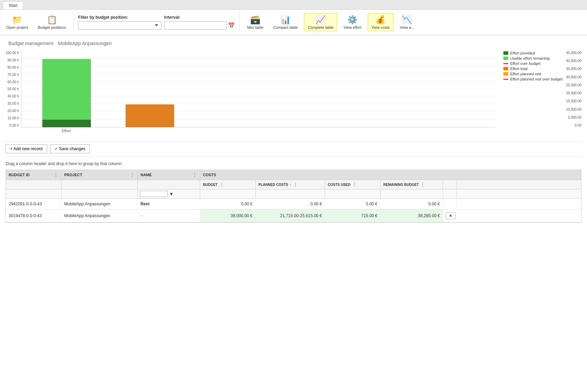 The width and height of the screenshot is (587, 392). What do you see at coordinates (100, 194) in the screenshot?
I see `filter-project` at bounding box center [100, 194].